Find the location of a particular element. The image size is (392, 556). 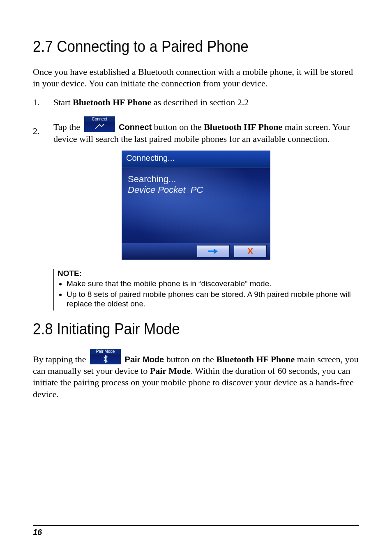

s28-pairmode-label: Pair Mode is located at coordinates (145, 359).